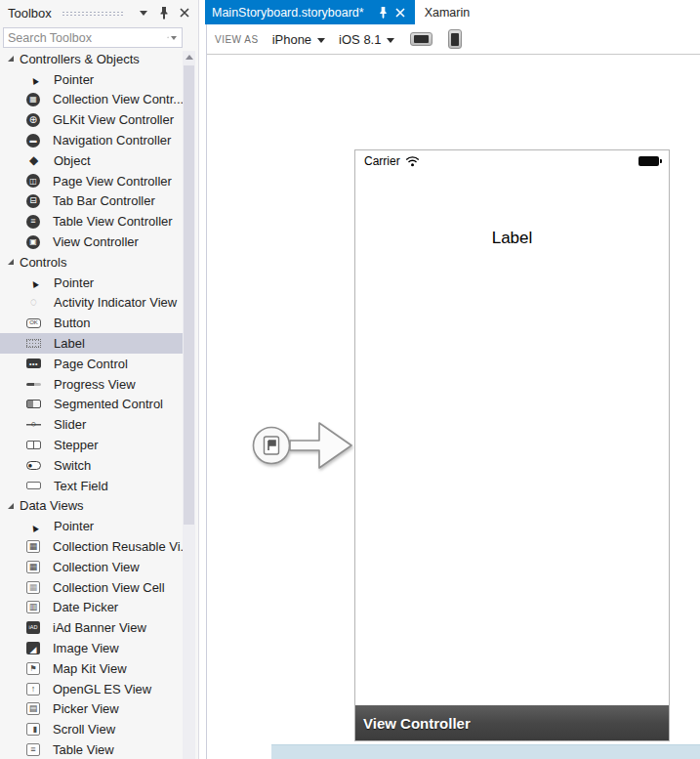 The width and height of the screenshot is (700, 759). Describe the element at coordinates (92, 182) in the screenshot. I see `toolbox-item-page-view-controller: ◫Page View Controller` at that location.